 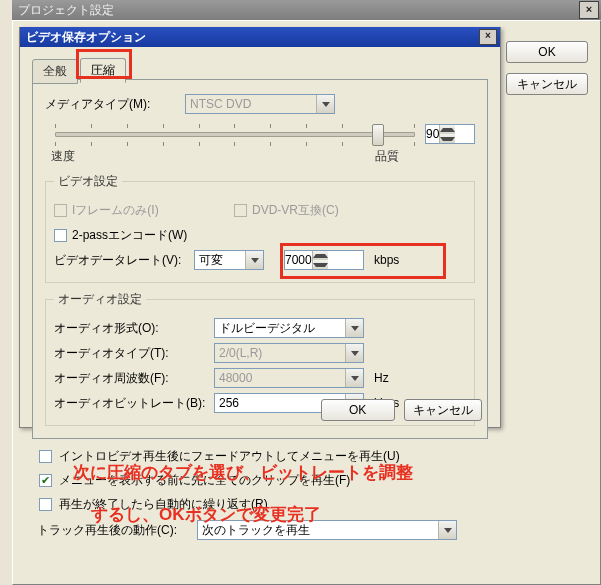 I want to click on label-quality: 品質, so click(x=387, y=156).